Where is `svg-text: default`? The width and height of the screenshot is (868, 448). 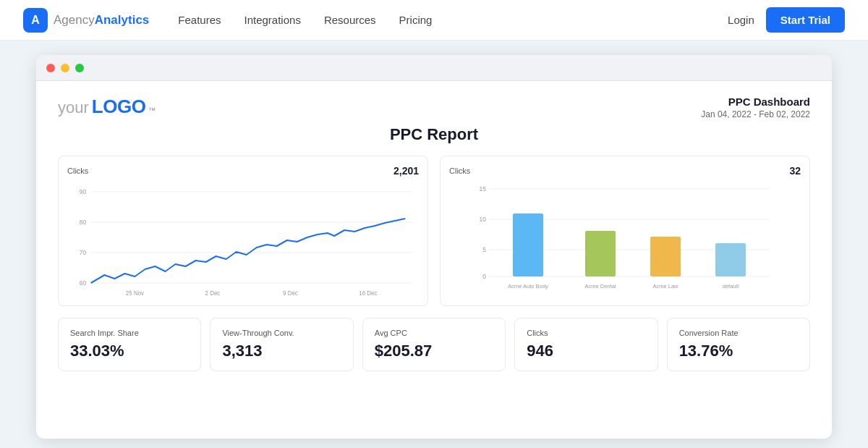 svg-text: default is located at coordinates (731, 287).